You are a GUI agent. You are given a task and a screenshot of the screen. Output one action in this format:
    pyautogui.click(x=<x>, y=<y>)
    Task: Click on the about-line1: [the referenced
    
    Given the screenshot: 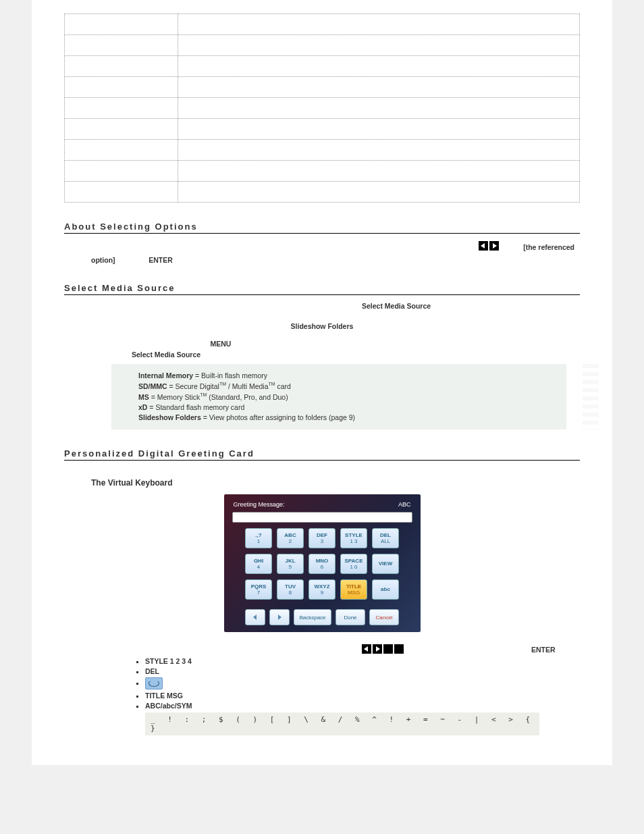 What is the action you would take?
    pyautogui.click(x=322, y=247)
    